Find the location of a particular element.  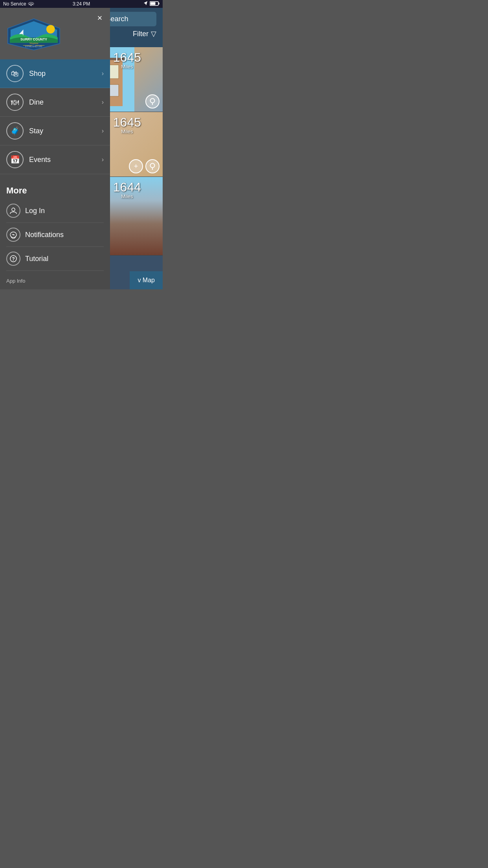

nav-label-events: Events is located at coordinates (65, 160).